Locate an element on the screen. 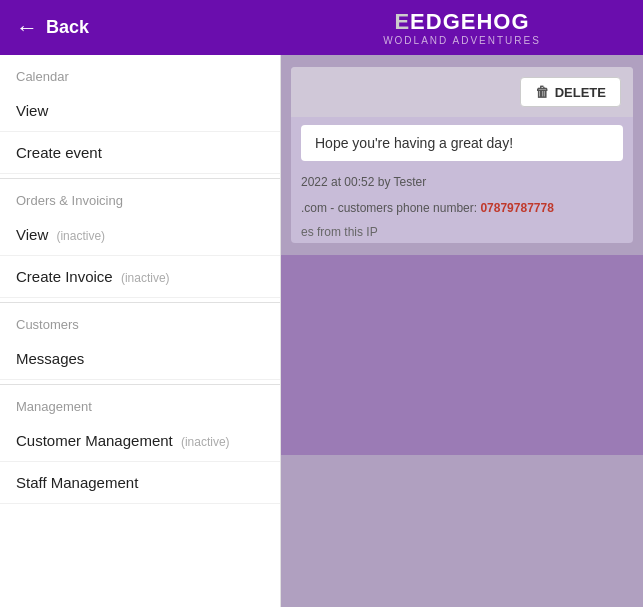 The image size is (643, 607). section-label-orders: Orders & Invoicing is located at coordinates (140, 196).